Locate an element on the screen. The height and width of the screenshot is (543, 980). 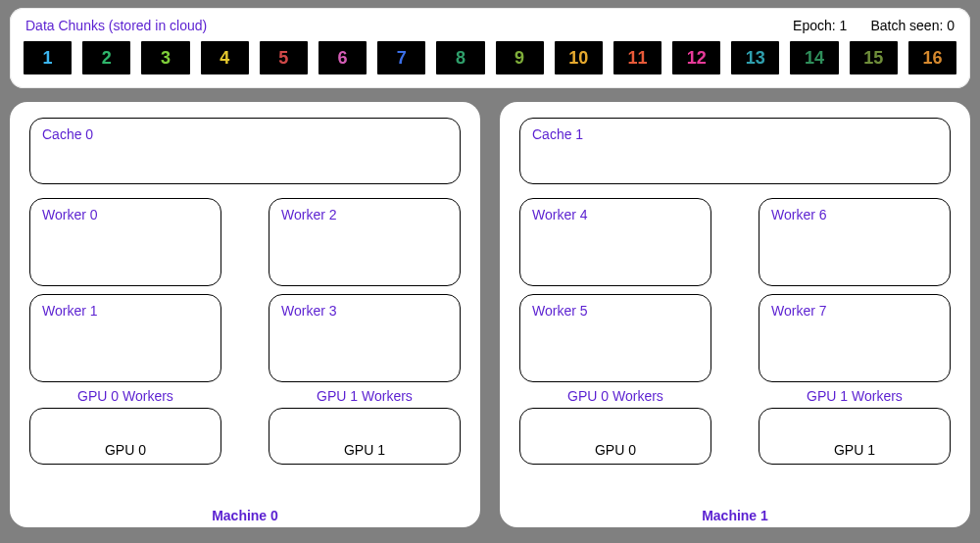
data-chunk: 1 is located at coordinates (47, 58).